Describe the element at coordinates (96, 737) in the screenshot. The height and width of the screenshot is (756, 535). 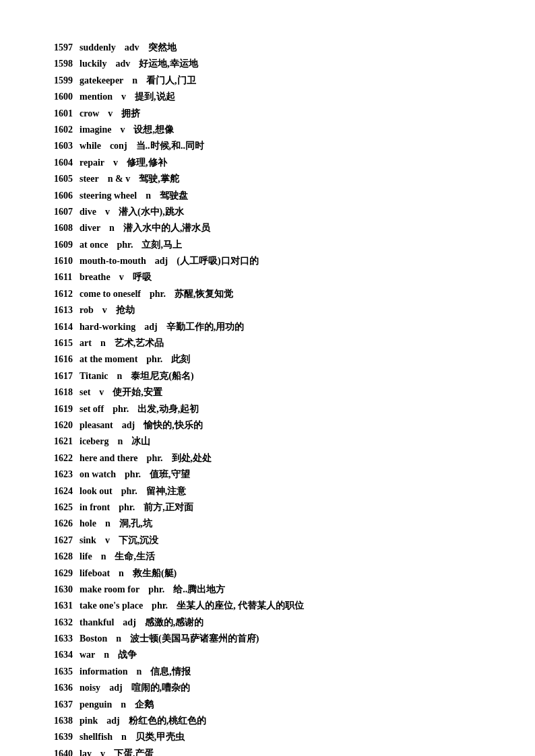
I see `entry-word: shellfish` at that location.